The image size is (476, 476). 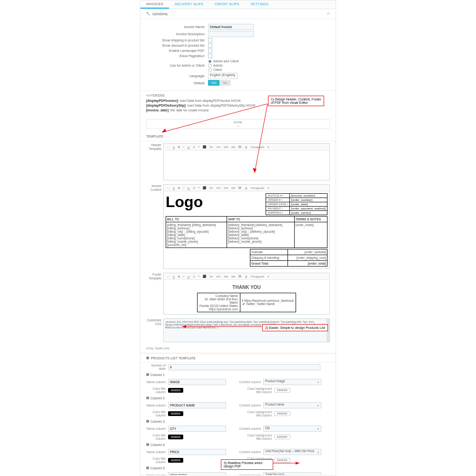 What do you see at coordinates (238, 137) in the screenshot?
I see `section-template: TEMPLATE` at bounding box center [238, 137].